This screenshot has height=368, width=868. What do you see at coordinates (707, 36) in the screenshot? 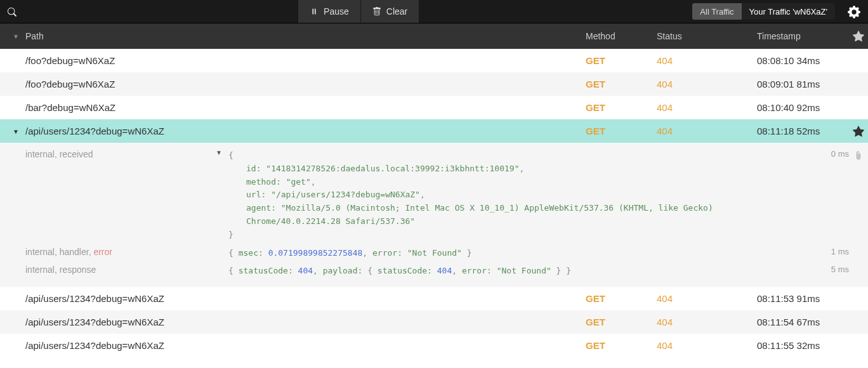
I see `column-status: Status` at bounding box center [707, 36].